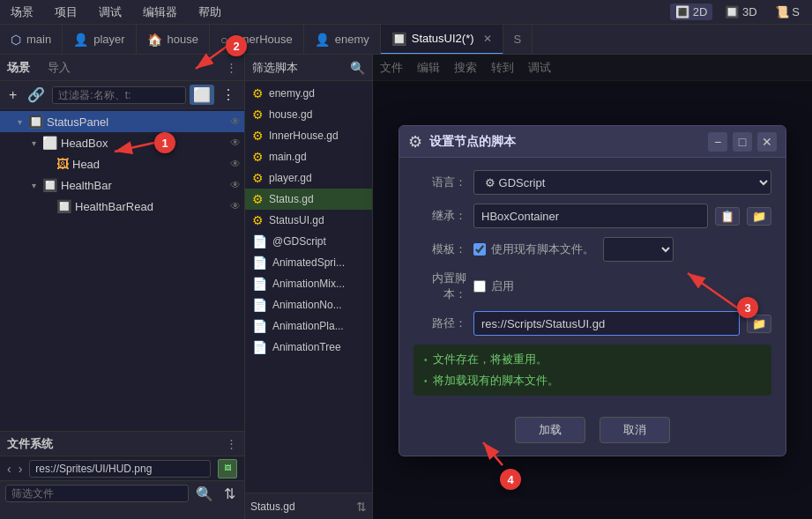 This screenshot has width=812, height=519. What do you see at coordinates (440, 216) in the screenshot?
I see `inherit-label: 继承：` at bounding box center [440, 216].